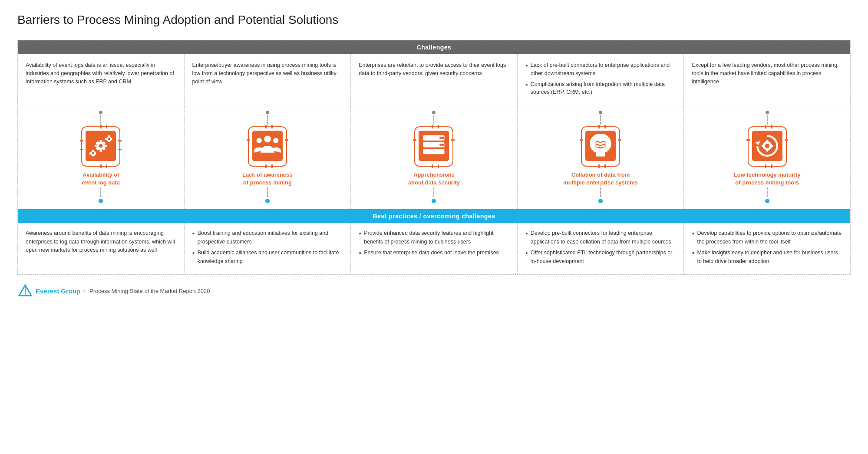  Describe the element at coordinates (767, 80) in the screenshot. I see `challenge-cell-5: Except for a few leading vendors, most o…` at that location.